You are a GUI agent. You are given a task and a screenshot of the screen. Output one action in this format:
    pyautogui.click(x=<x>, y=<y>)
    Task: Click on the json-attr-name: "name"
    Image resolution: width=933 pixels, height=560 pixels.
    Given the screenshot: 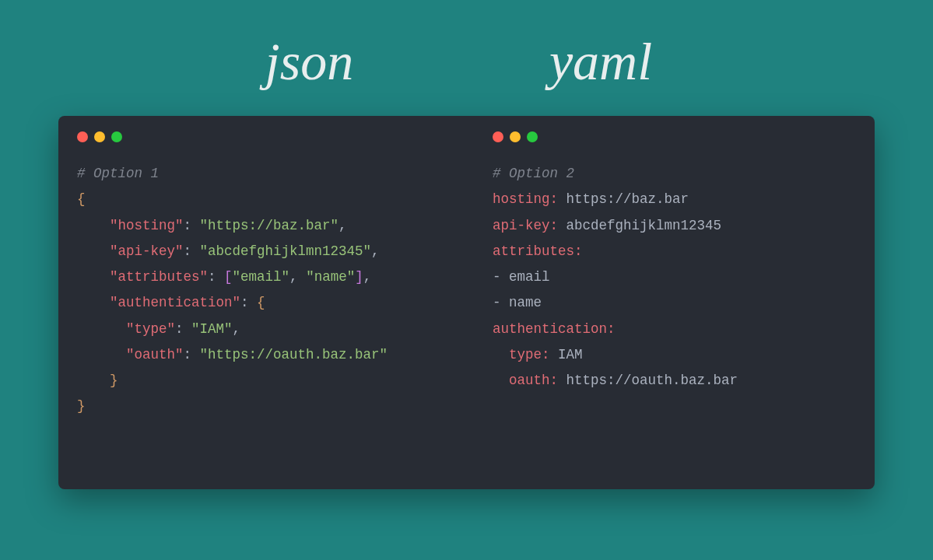 What is the action you would take?
    pyautogui.click(x=330, y=277)
    